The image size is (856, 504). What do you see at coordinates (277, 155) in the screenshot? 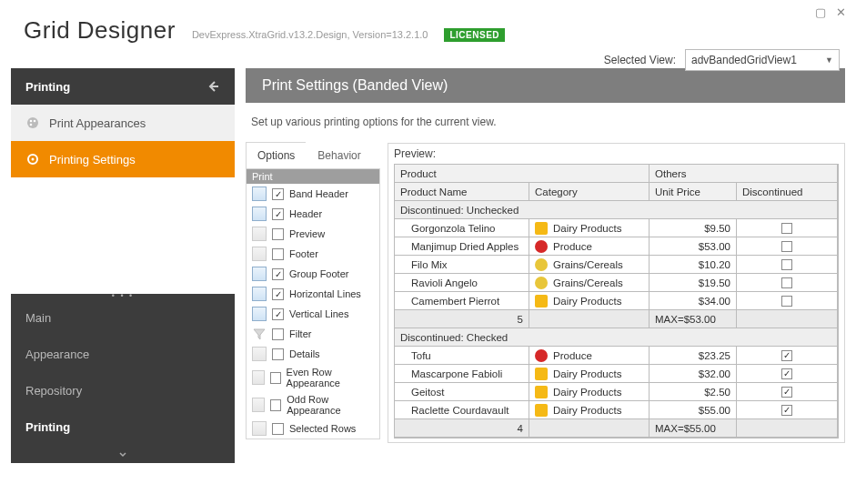
I see `tab-options: Options` at bounding box center [277, 155].